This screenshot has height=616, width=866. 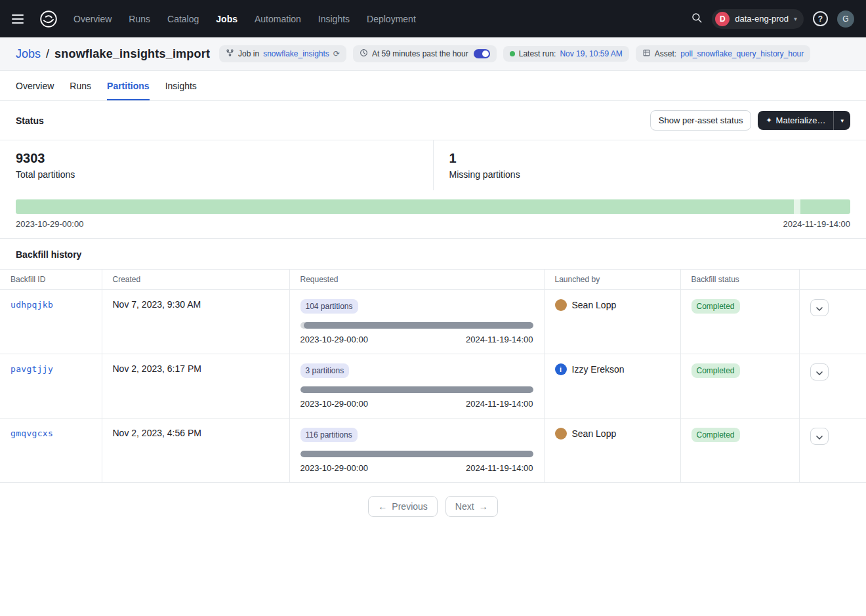 I want to click on user-avatar: i, so click(x=561, y=369).